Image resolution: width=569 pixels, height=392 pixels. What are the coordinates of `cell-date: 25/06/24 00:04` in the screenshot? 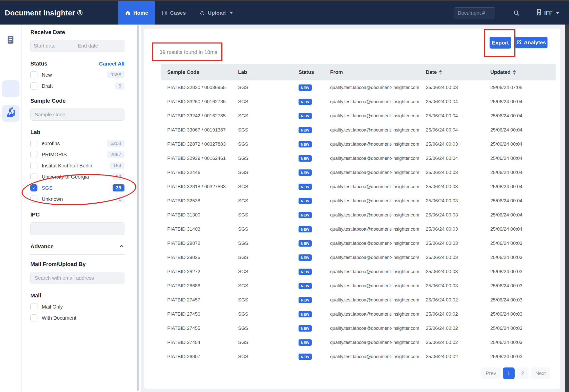 It's located at (452, 116).